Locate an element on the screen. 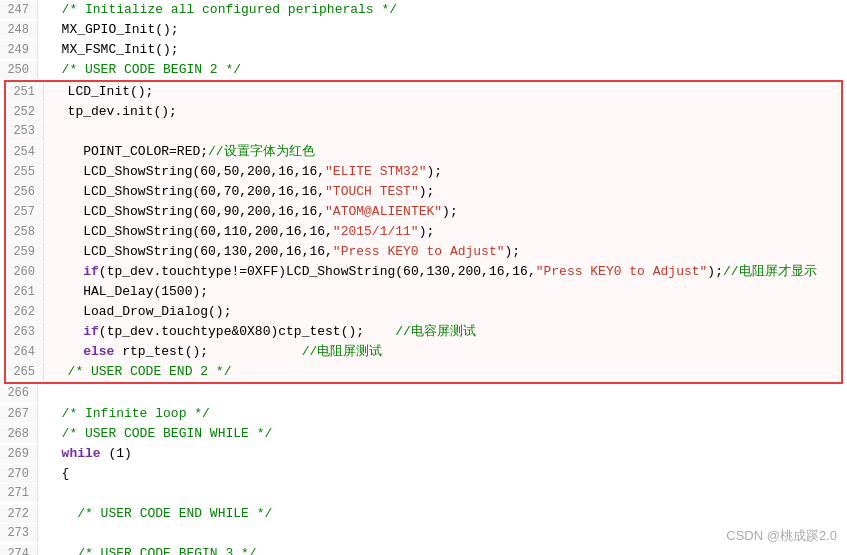  table-row: 247 /* Initialize all configured periphe… is located at coordinates (424, 10).